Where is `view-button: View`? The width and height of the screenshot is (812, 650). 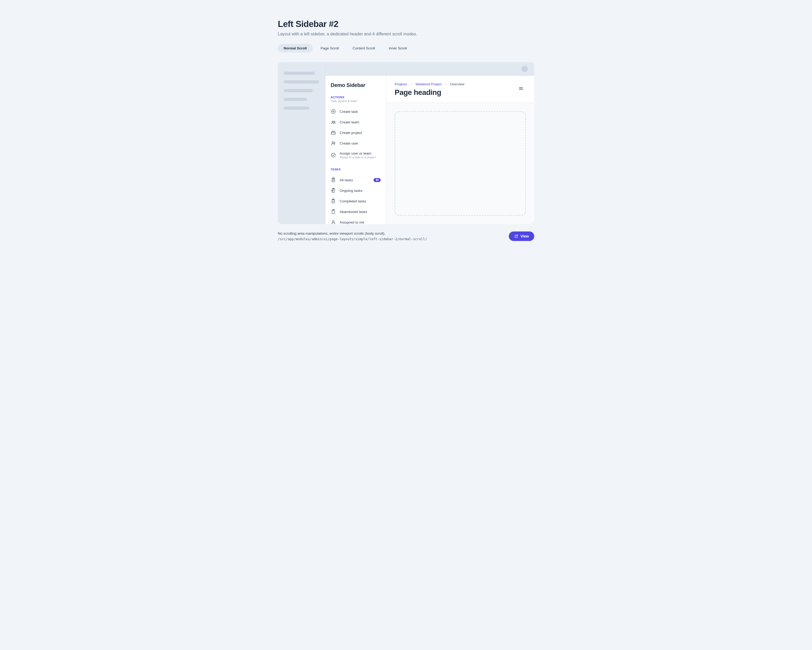
view-button: View is located at coordinates (521, 237).